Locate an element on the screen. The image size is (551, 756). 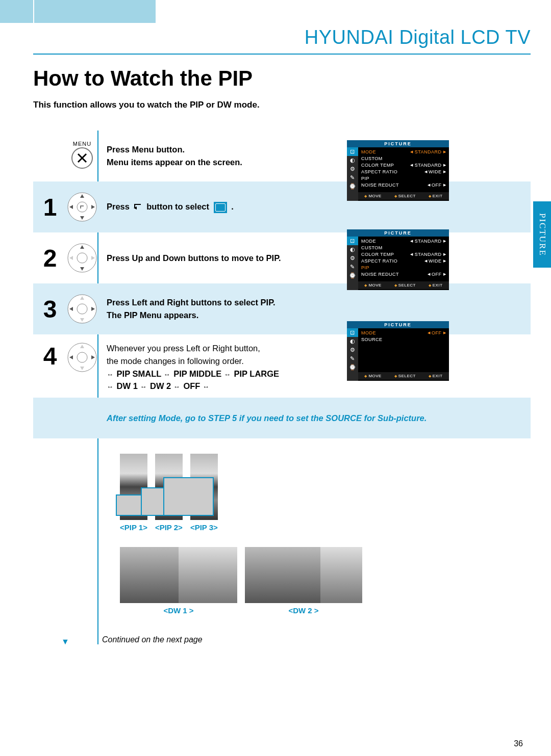
osd-screenshot-2: PICTURE ⊡◐⚙✎⌚ MODE◀STANDARD▶ CUSTOM COLO… is located at coordinates (398, 260).